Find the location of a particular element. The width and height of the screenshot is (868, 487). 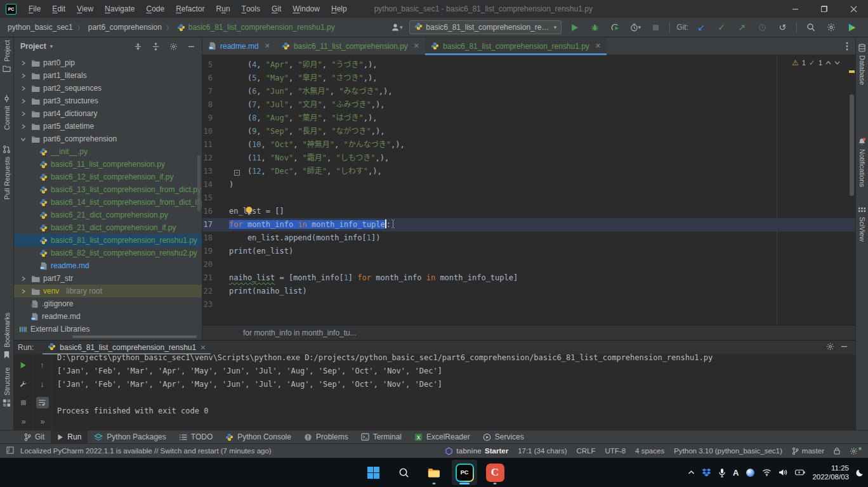

line-number: 19 is located at coordinates (213, 251).